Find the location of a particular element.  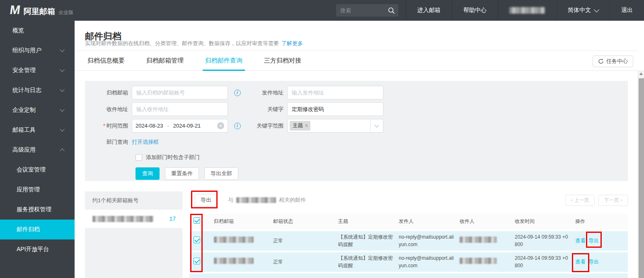

table-toolbar: 导出 与 相关的邮件 ‹上一页 下一页› is located at coordinates (409, 200).